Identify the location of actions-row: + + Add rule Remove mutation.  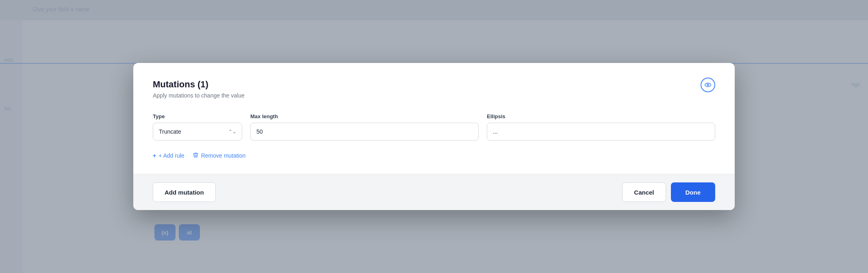
(434, 156).